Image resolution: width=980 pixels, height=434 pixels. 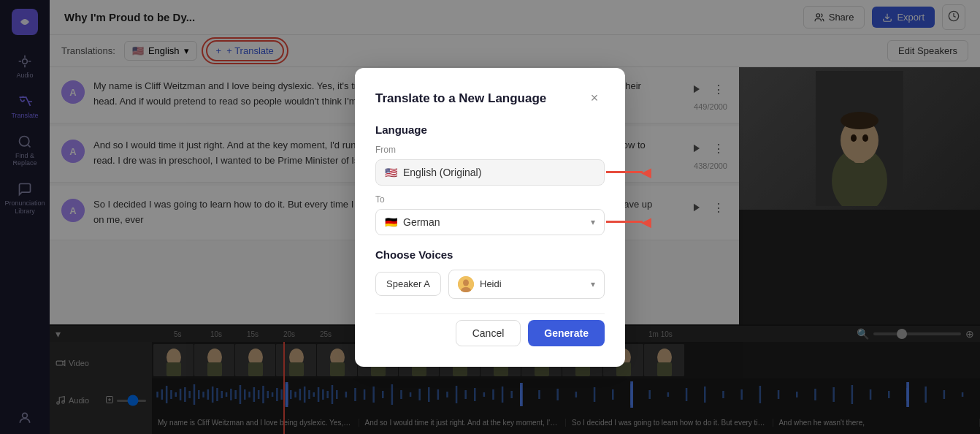 I want to click on modal-actions: Cancel Generate, so click(x=490, y=330).